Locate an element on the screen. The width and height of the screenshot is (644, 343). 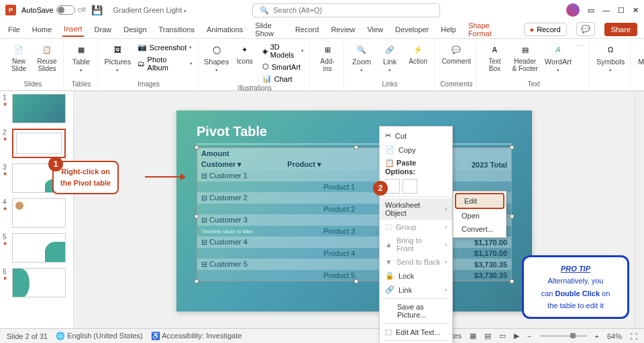
ctx-paste-header: 📋 Paste Options: is located at coordinates (416, 167).